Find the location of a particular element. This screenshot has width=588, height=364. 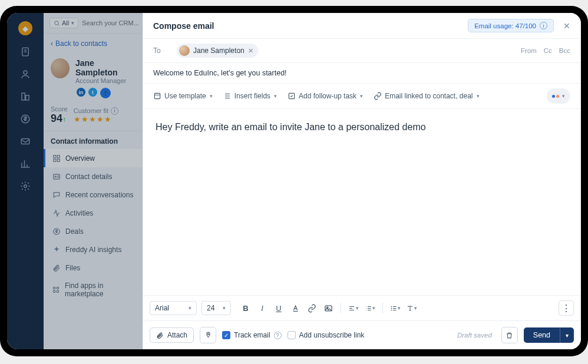

twitter-icon: t is located at coordinates (93, 92).